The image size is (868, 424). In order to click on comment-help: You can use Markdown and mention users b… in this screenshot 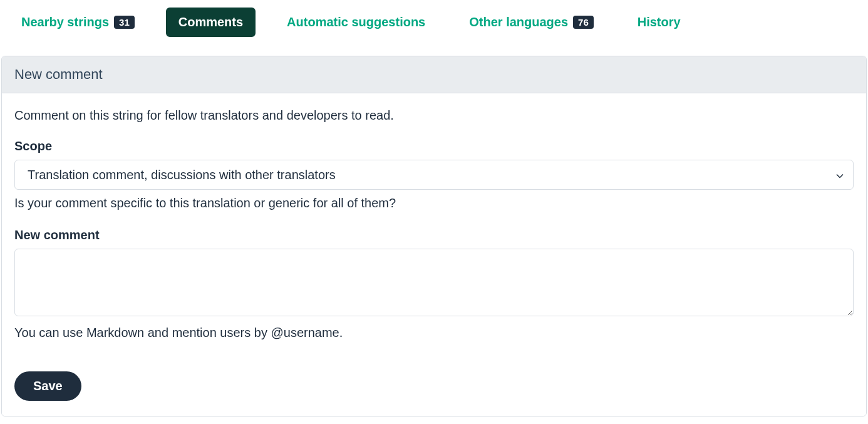, I will do `click(434, 333)`.